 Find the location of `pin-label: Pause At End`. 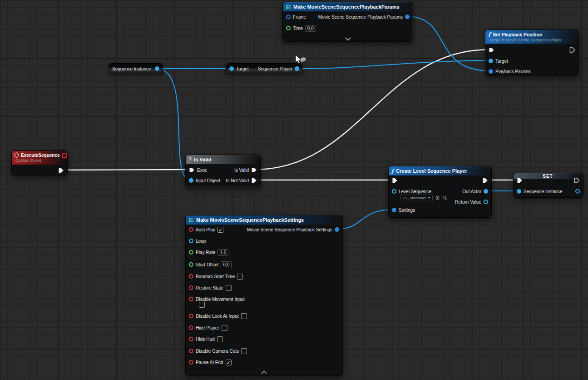

pin-label: Pause At End is located at coordinates (210, 363).